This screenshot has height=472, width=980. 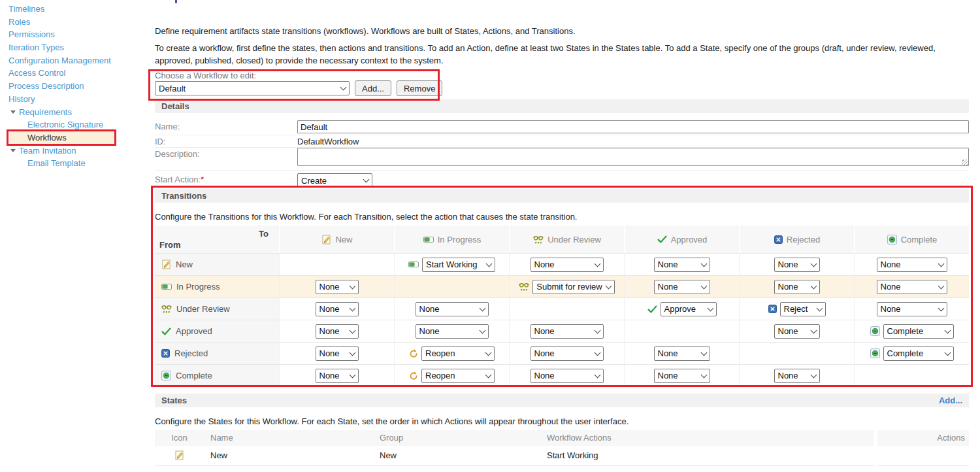 I want to click on transition-cell-complete-to-in-progress: Reopen, so click(x=451, y=375).